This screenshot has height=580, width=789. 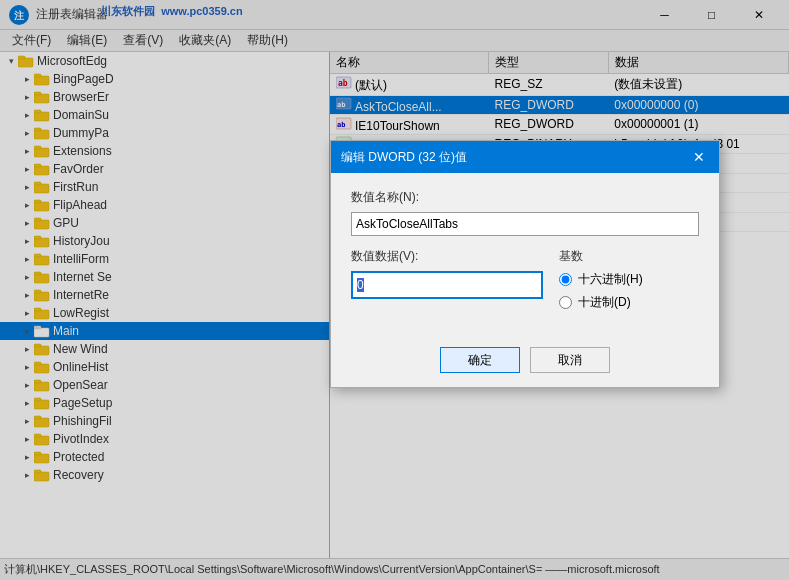 I want to click on radio-group: 十六进制(H) 十进制(D), so click(x=629, y=291).